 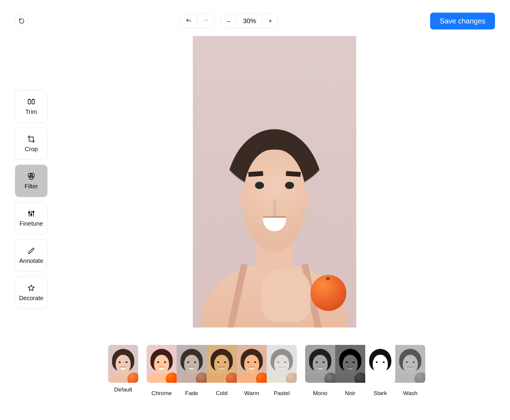 I want to click on crop-icon, so click(x=31, y=139).